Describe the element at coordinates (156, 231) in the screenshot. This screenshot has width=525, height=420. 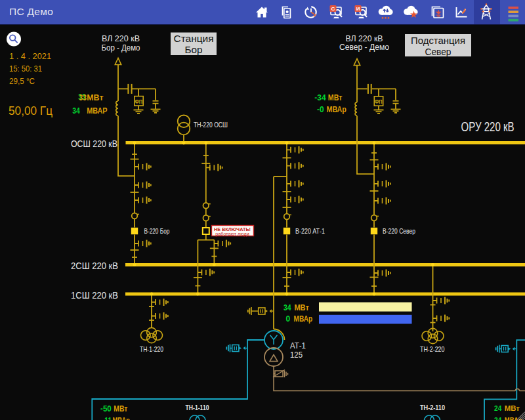
I see `svg-text: В-220 Бор` at that location.